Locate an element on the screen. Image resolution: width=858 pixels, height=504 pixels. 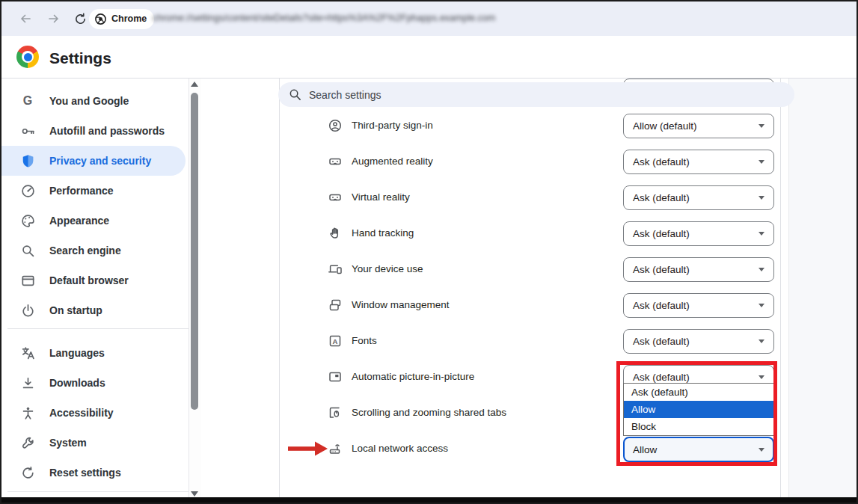
reset-icon is located at coordinates (28, 473).